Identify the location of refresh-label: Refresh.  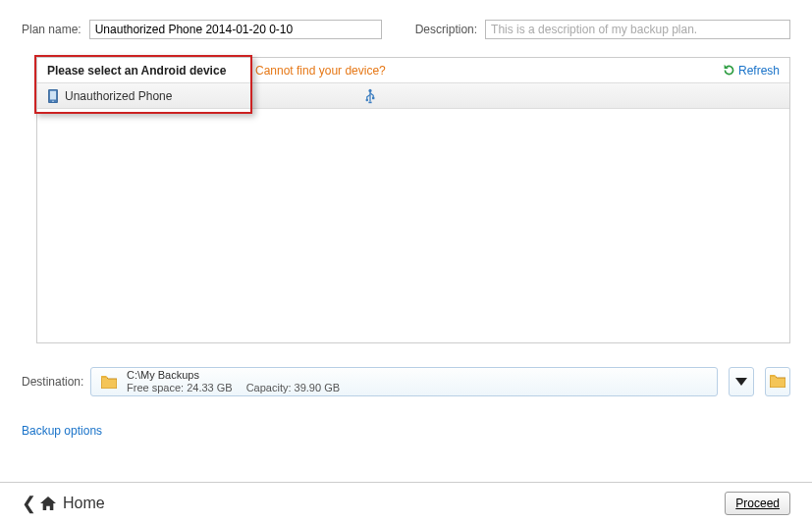
(759, 71).